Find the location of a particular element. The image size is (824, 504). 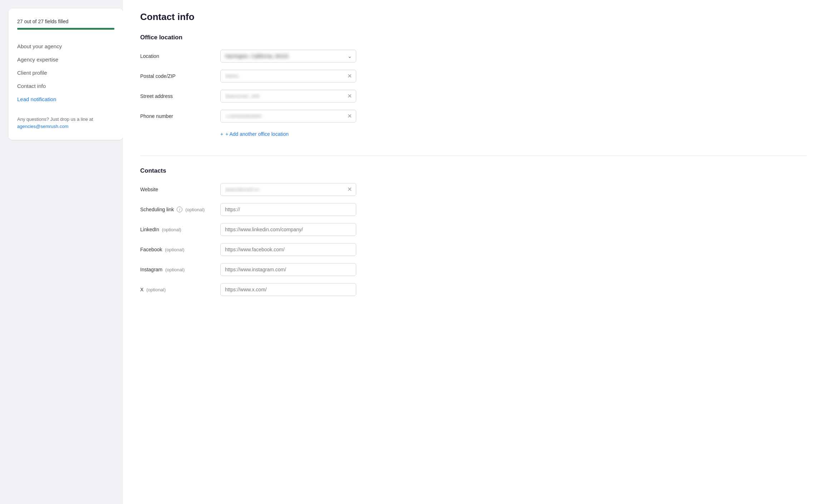

website-field-wrapper: ✕ is located at coordinates (288, 189).